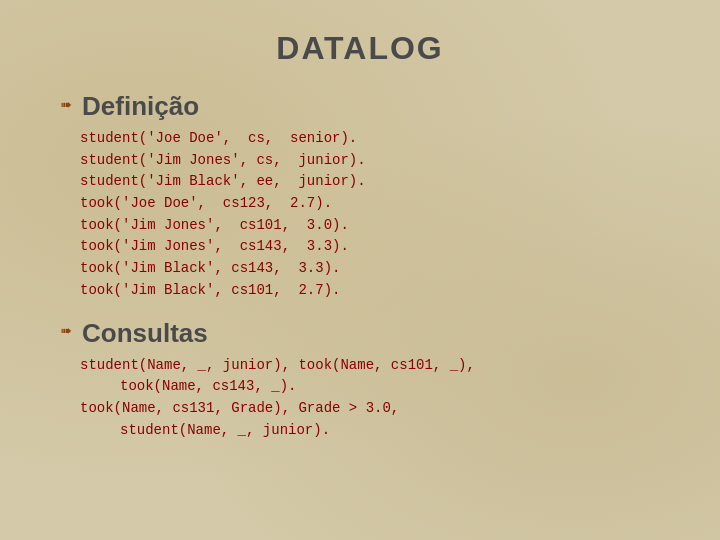 This screenshot has height=540, width=720. What do you see at coordinates (370, 139) in the screenshot?
I see `code-line-1: student('Joe Doe', cs, senior).` at bounding box center [370, 139].